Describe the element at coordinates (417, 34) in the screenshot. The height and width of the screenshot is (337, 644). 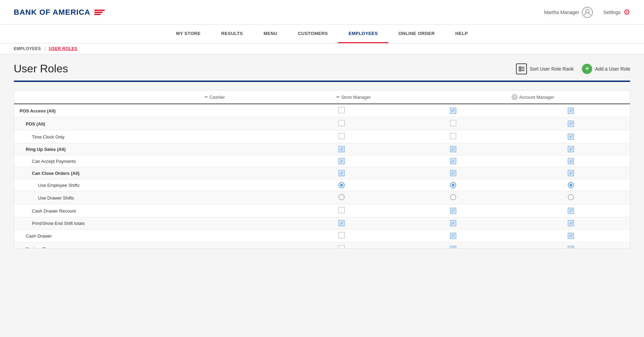
I see `nav-online-order: ONLINE ORDER` at that location.